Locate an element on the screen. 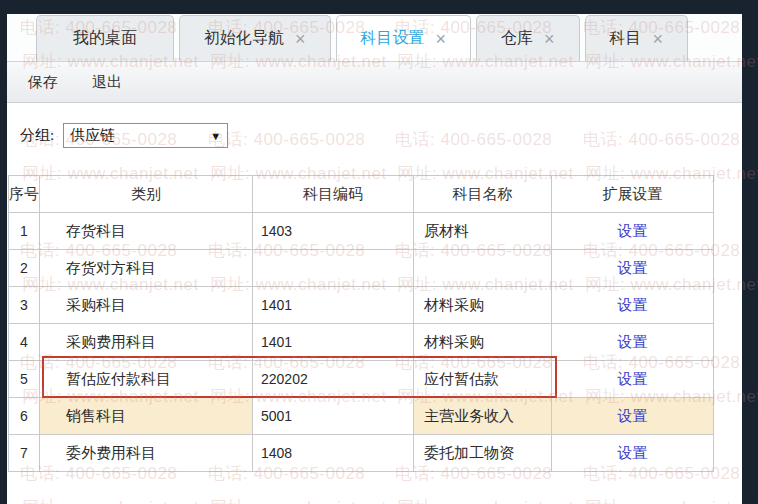 The width and height of the screenshot is (758, 504). exit-button: 退出 is located at coordinates (107, 82).